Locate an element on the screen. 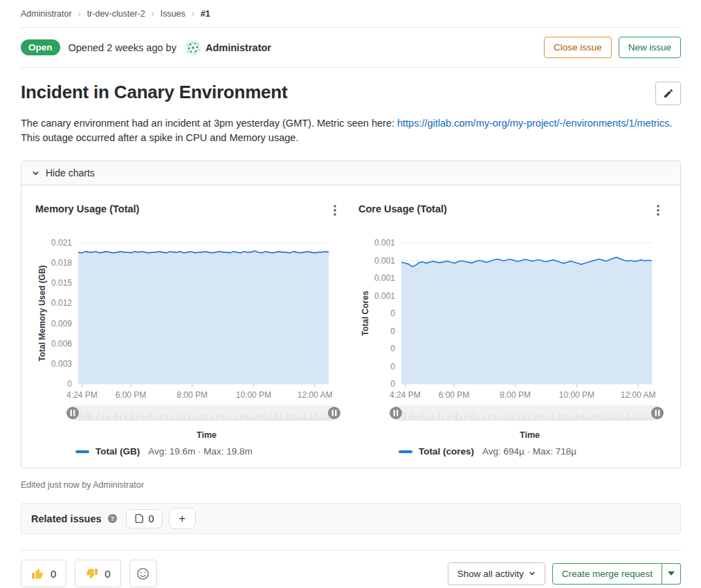 This screenshot has width=701, height=588. add-related-issue-button: + is located at coordinates (183, 519).